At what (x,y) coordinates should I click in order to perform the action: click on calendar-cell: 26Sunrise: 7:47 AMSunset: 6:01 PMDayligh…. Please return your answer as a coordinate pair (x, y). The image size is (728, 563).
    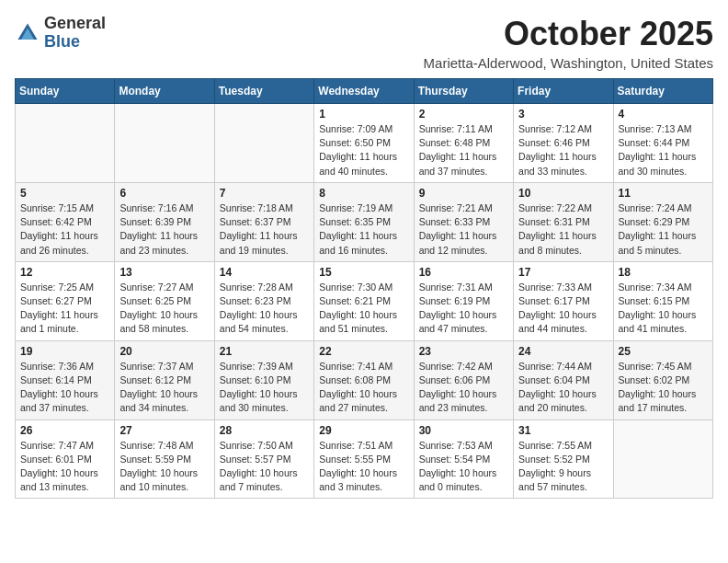
    Looking at the image, I should click on (65, 459).